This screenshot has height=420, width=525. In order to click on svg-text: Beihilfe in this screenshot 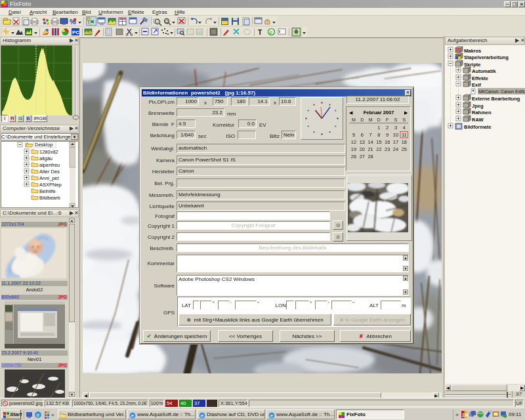, I will do `click(47, 192)`.